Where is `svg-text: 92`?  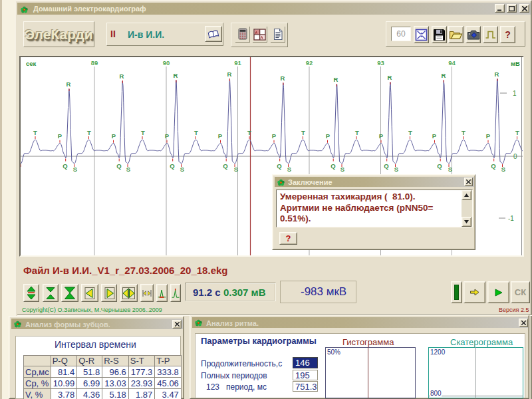
svg-text: 92 is located at coordinates (310, 63).